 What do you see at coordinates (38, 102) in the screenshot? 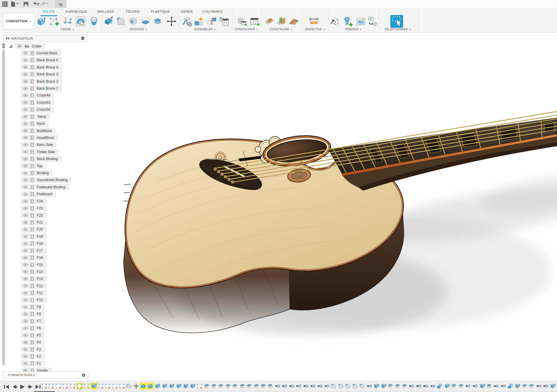
I see `tree-item: Corps53` at bounding box center [38, 102].